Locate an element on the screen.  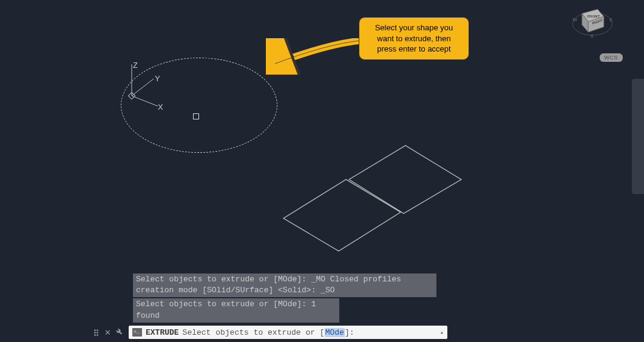
command-bar: ✕ EXTRUDE Select objects to extrude or [… is located at coordinates (271, 332).